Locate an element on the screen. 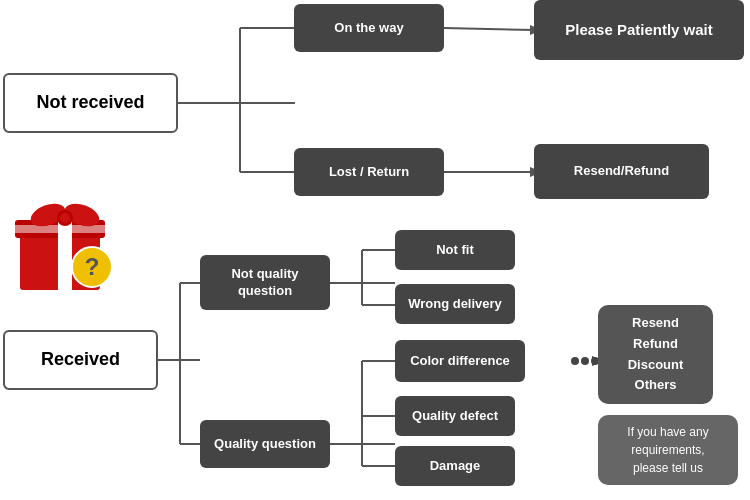 This screenshot has height=500, width=750. damage-node: Damage is located at coordinates (455, 466).